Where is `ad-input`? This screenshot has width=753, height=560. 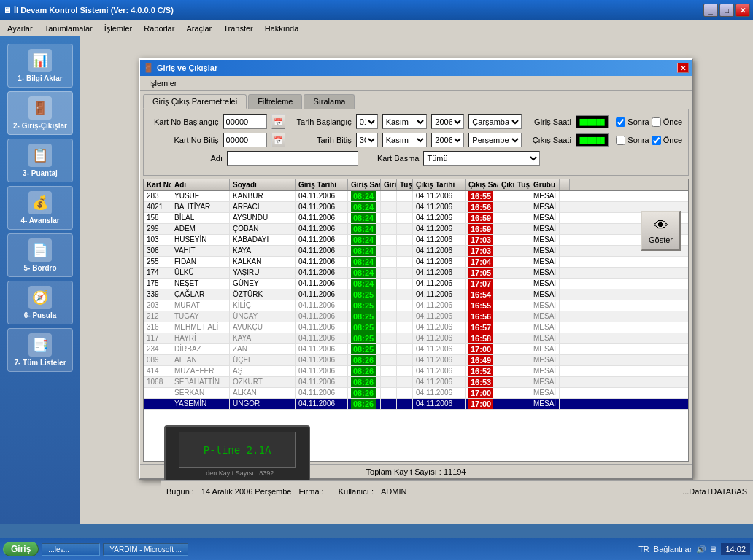 ad-input is located at coordinates (293, 158).